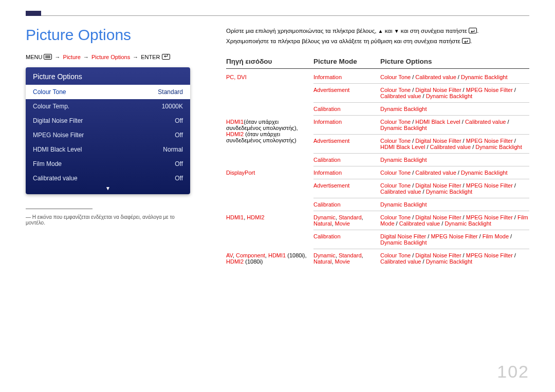  Describe the element at coordinates (347, 62) in the screenshot. I see `col-mode: Picture Mode` at that location.